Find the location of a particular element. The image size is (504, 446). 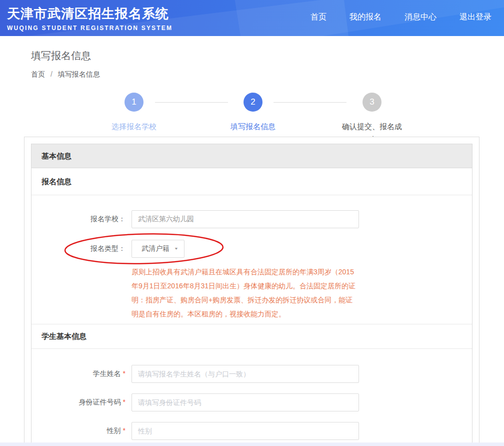

registration-type-value: 武清户籍 is located at coordinates (156, 249).